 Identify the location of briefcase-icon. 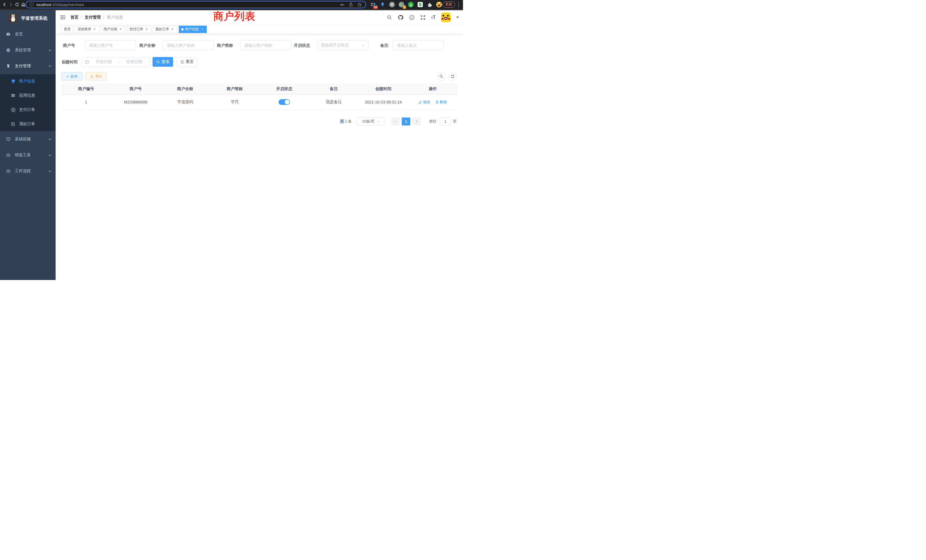
(8, 171).